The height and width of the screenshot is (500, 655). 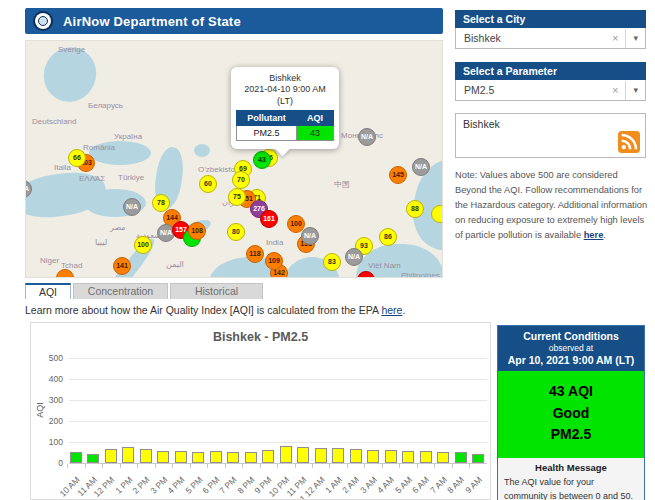 What do you see at coordinates (384, 266) in the screenshot?
I see `map-place-label: Việt Nam` at bounding box center [384, 266].